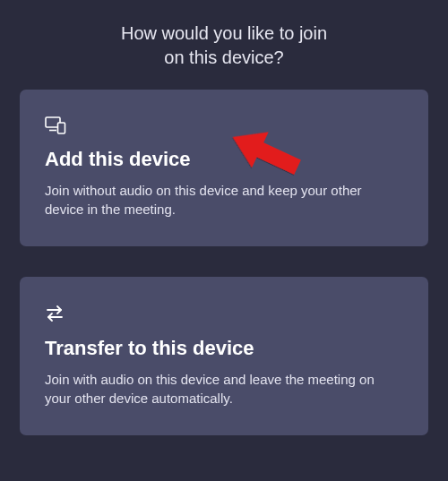 This screenshot has height=481, width=448. Describe the element at coordinates (224, 315) in the screenshot. I see `transfer-icon` at that location.